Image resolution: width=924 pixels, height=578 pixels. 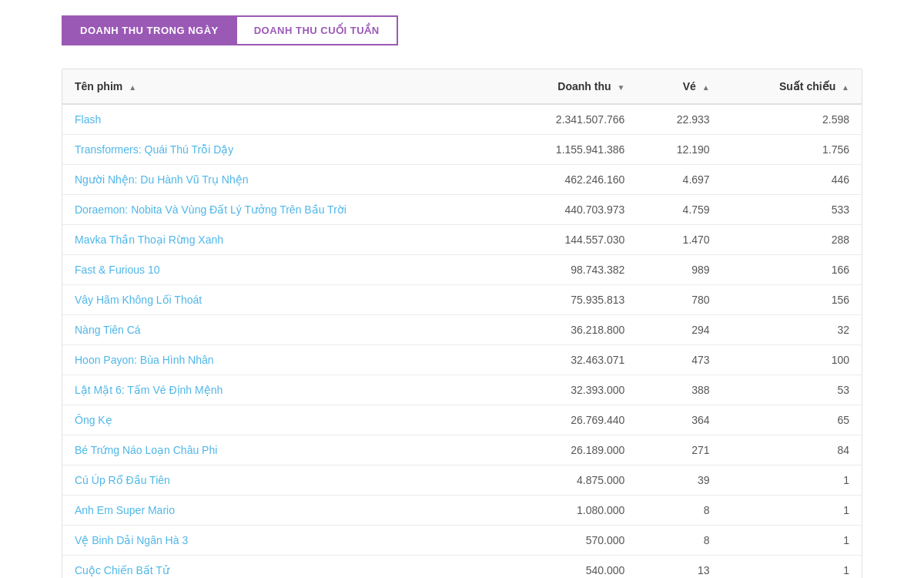 I want to click on revenue-cell: 26.769.440, so click(x=568, y=421).